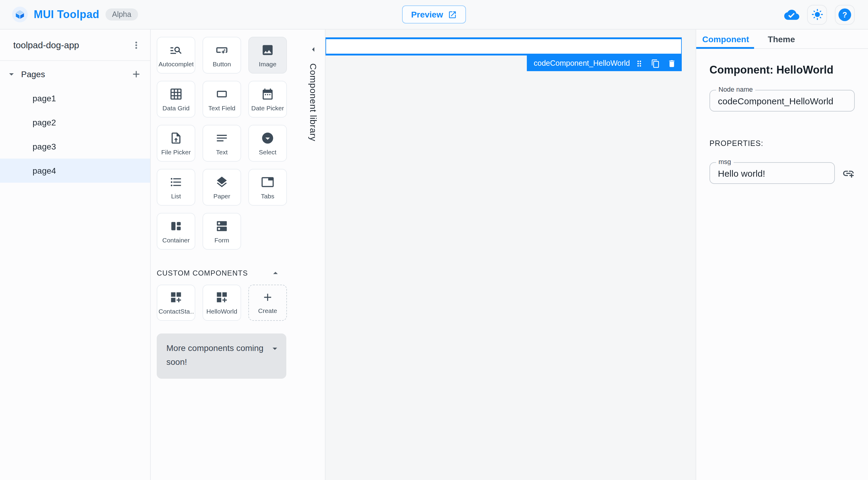 This screenshot has height=480, width=868. What do you see at coordinates (672, 63) in the screenshot?
I see `delete-node-button` at bounding box center [672, 63].